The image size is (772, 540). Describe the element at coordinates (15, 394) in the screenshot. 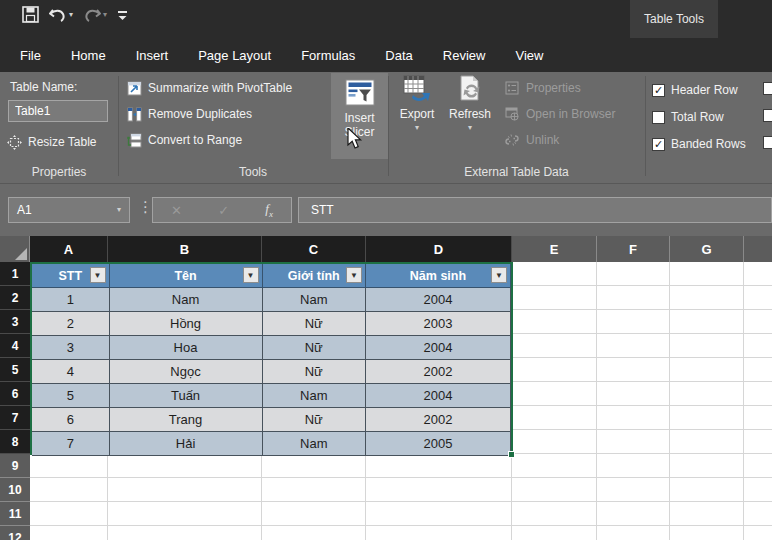

I see `row-header-6: 6` at that location.